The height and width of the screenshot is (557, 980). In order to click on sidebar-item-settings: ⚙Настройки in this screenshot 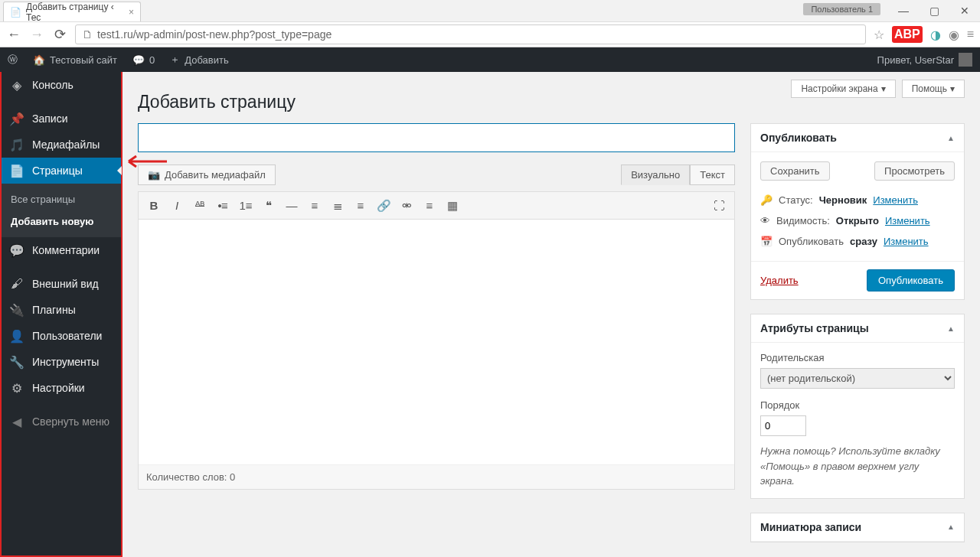, I will do `click(61, 388)`.